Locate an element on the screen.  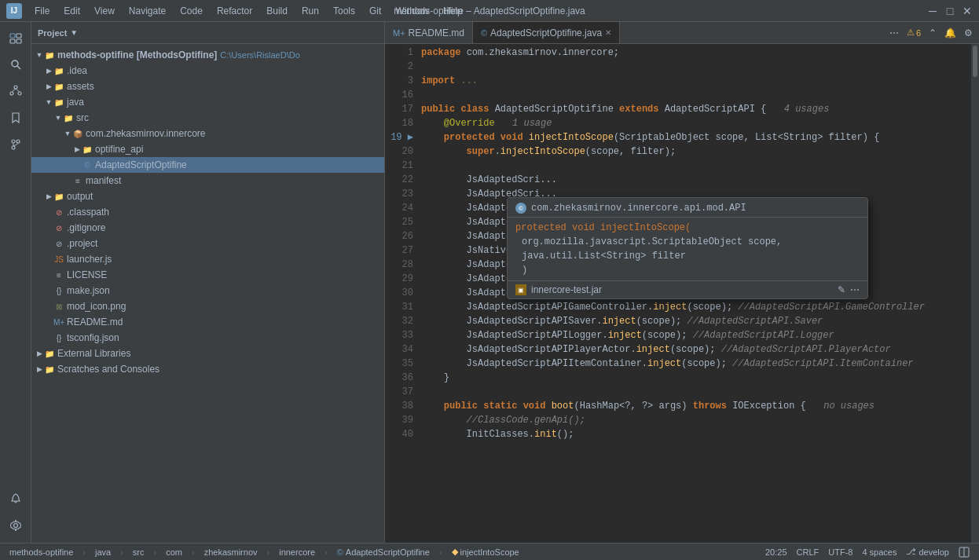
line-num-2: 2 is located at coordinates (399, 67).